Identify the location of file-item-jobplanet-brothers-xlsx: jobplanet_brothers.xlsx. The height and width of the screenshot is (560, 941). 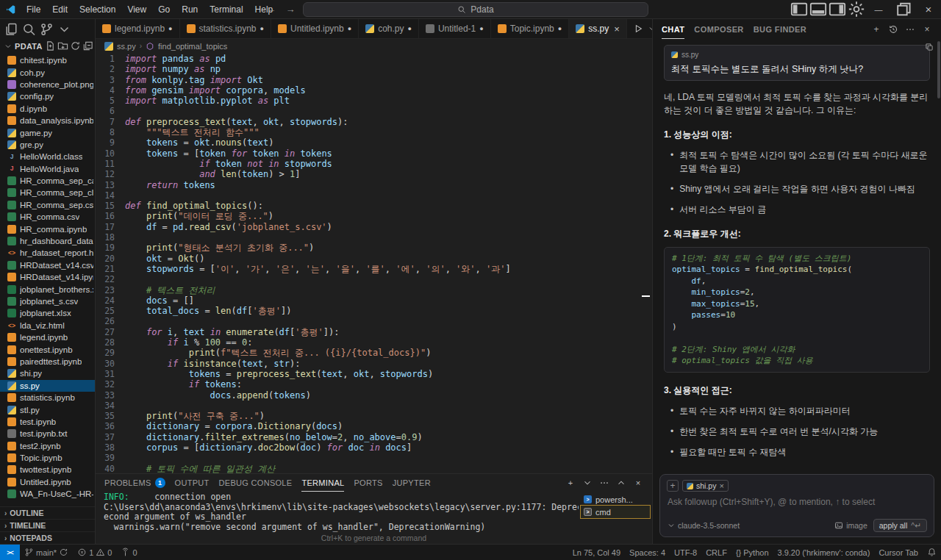
(47, 289).